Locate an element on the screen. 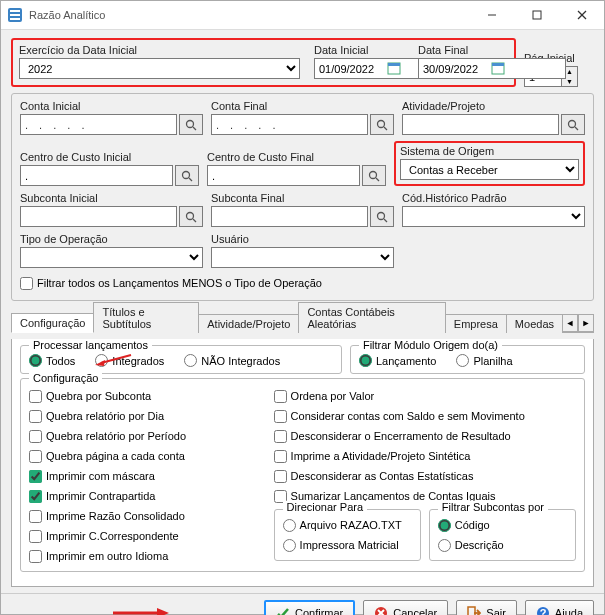  chk-contas-estatisticas is located at coordinates (280, 476).